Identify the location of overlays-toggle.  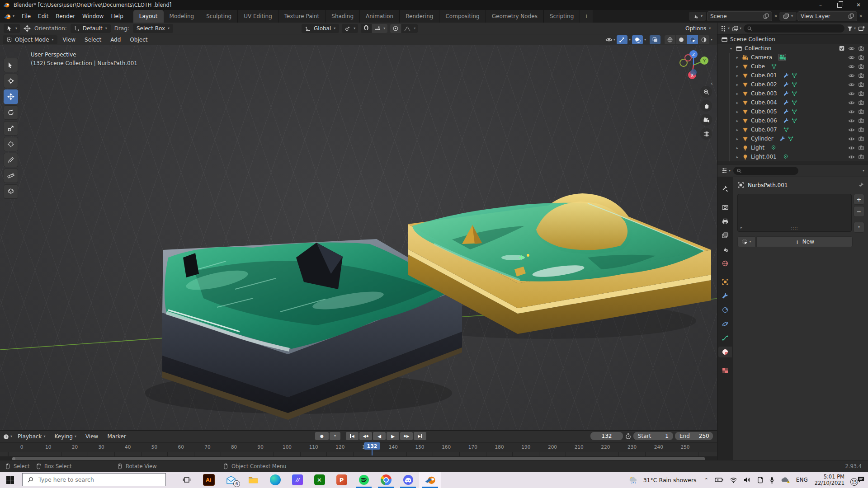
(637, 40).